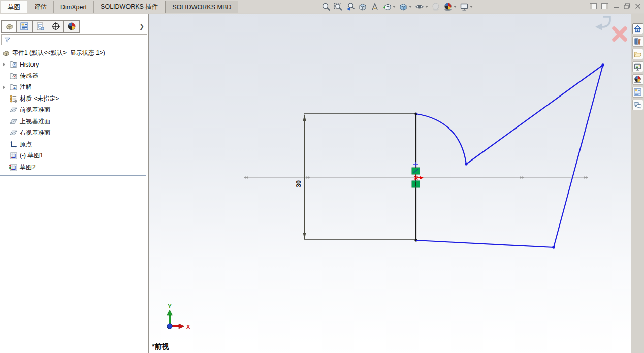  What do you see at coordinates (73, 175) in the screenshot?
I see `rollback-bar` at bounding box center [73, 175].